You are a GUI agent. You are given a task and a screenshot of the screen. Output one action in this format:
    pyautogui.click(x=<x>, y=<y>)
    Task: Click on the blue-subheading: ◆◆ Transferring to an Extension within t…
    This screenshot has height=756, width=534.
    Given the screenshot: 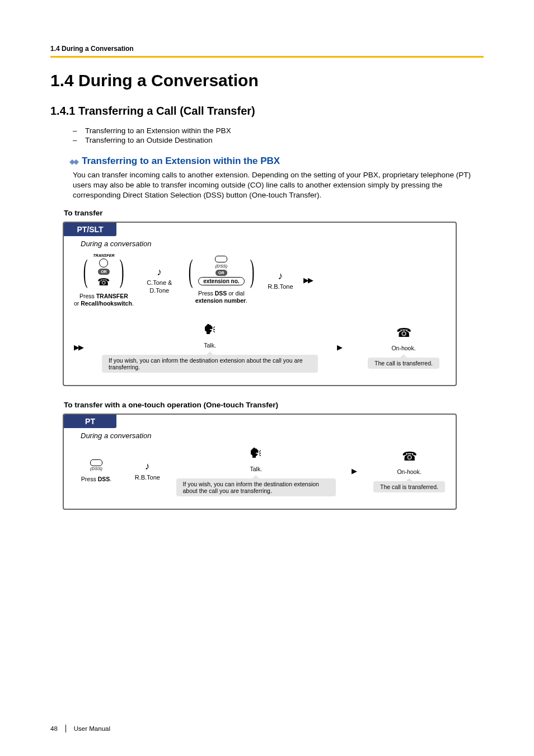 What is the action you would take?
    pyautogui.click(x=277, y=161)
    